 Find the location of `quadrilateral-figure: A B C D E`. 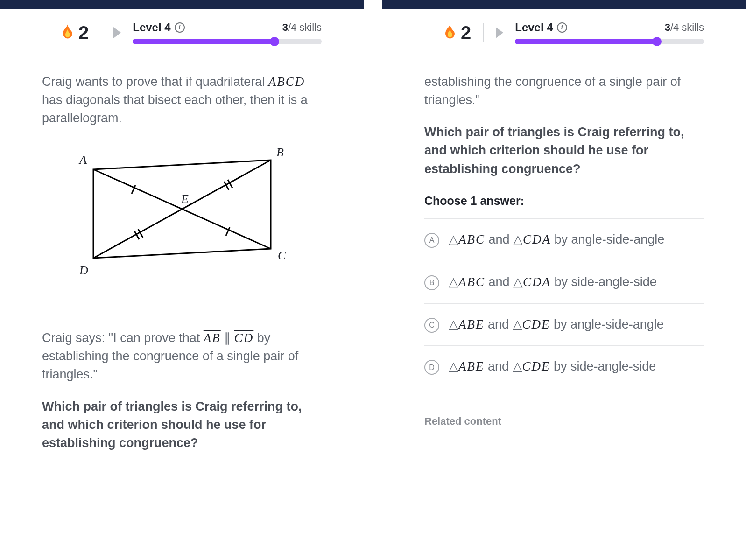

quadrilateral-figure: A B C D E is located at coordinates (189, 223).